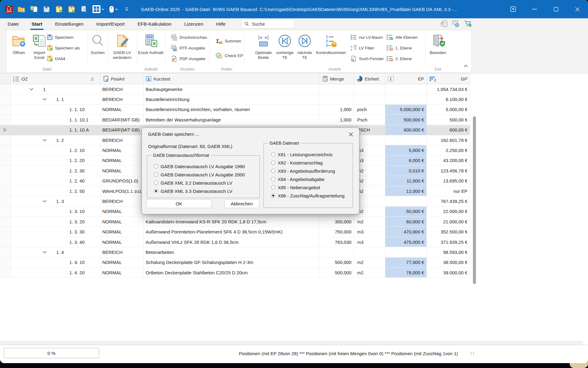 The width and height of the screenshot is (588, 368). Describe the element at coordinates (535, 9) in the screenshot. I see `minimize-button` at that location.